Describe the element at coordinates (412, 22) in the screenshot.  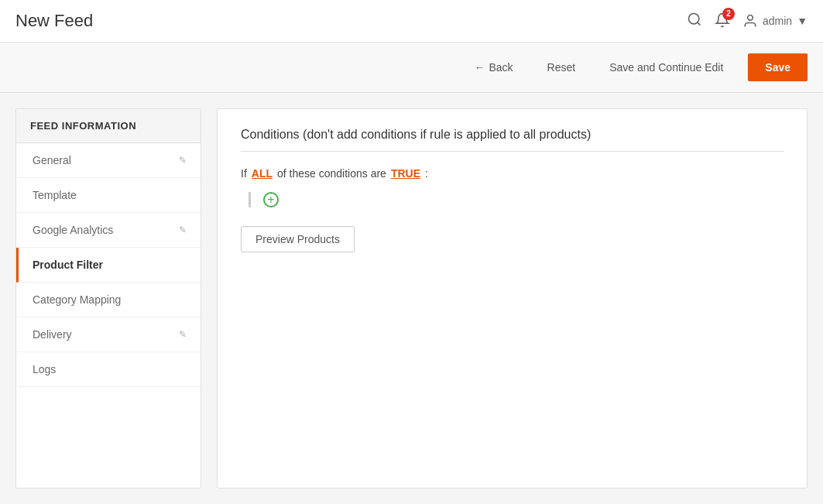
I see `top-header: New Feed 2 admin ▼` at that location.